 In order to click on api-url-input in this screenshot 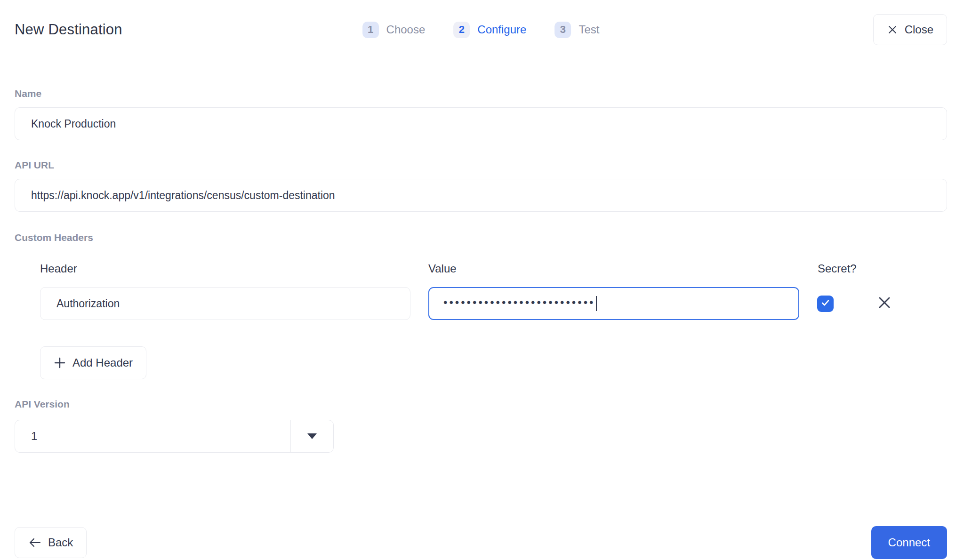, I will do `click(481, 195)`.